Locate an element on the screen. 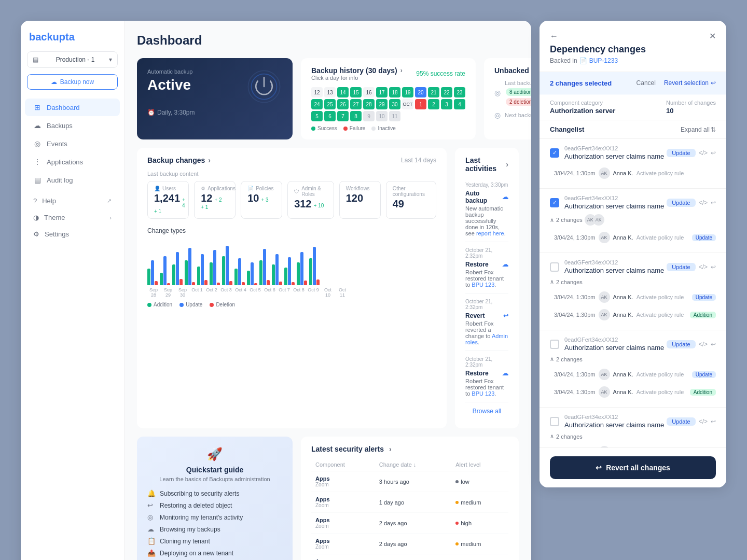 The height and width of the screenshot is (560, 747). update-badge-5: Update is located at coordinates (681, 422).